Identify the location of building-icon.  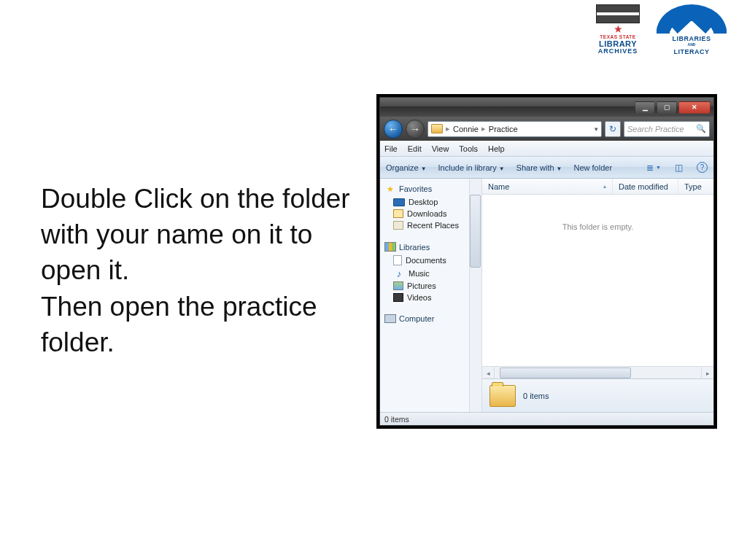
(618, 14).